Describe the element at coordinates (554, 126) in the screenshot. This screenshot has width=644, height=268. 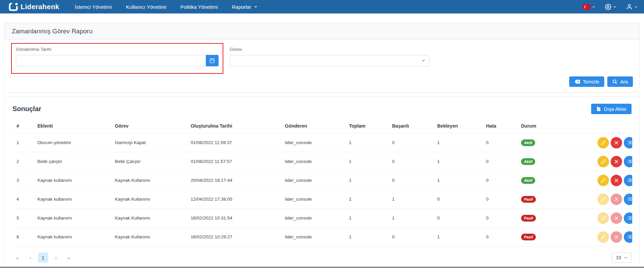
I see `column-header: Durum` at that location.